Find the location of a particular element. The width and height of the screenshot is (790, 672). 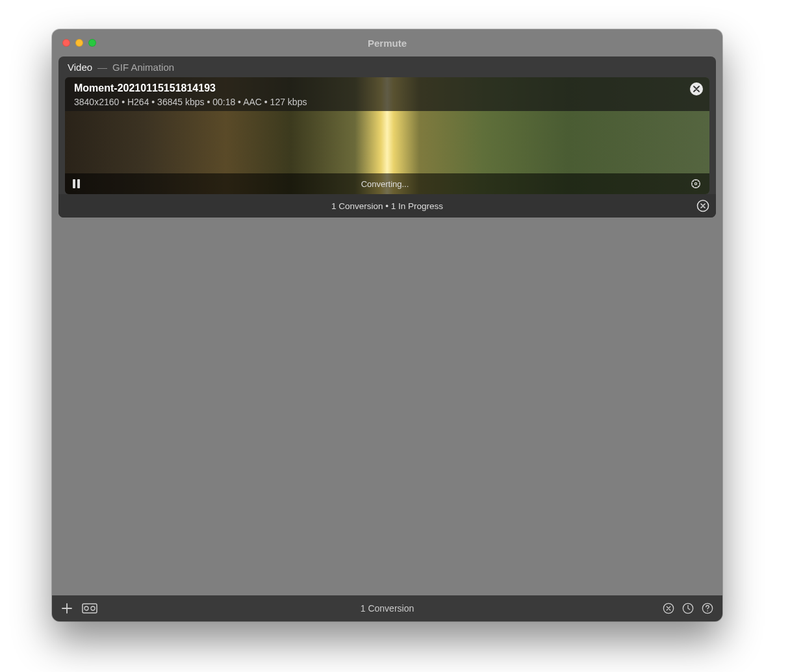

close-window-button is located at coordinates (66, 43).